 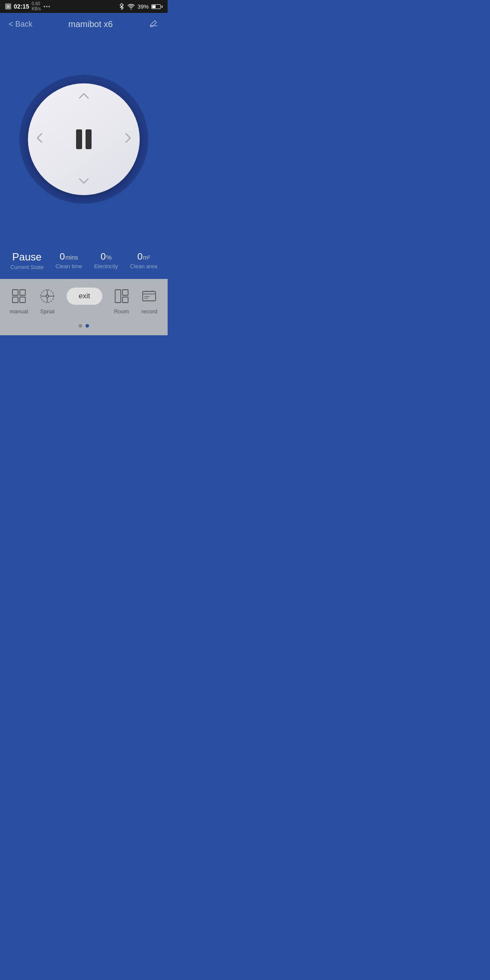 What do you see at coordinates (106, 260) in the screenshot?
I see `stat-electricity: 0% Electricity` at bounding box center [106, 260].